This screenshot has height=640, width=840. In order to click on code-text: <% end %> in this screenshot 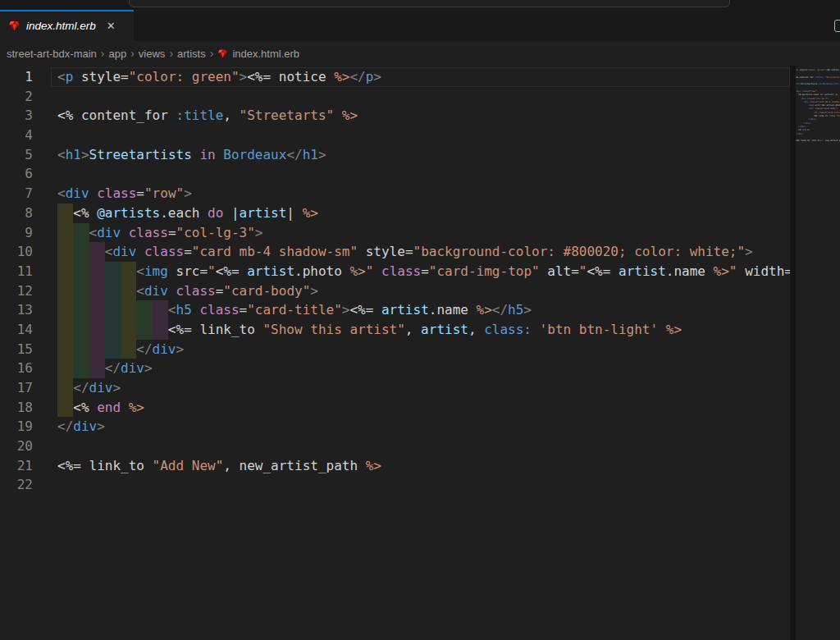, I will do `click(101, 408)`.